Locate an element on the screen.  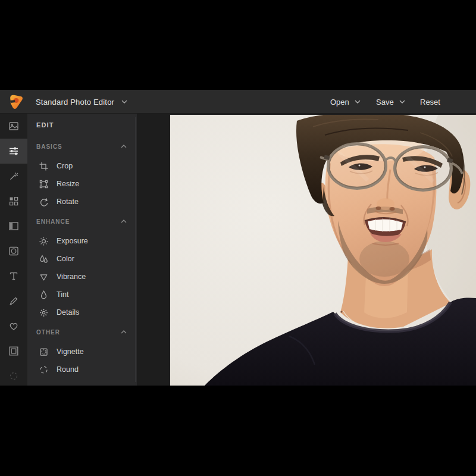
pen-icon is located at coordinates (14, 301).